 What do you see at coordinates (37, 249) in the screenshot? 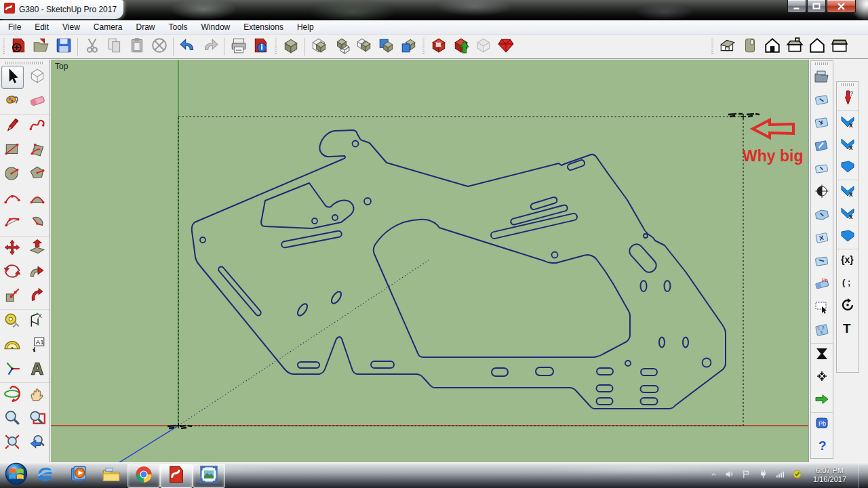
I see `tool-push-pull` at bounding box center [37, 249].